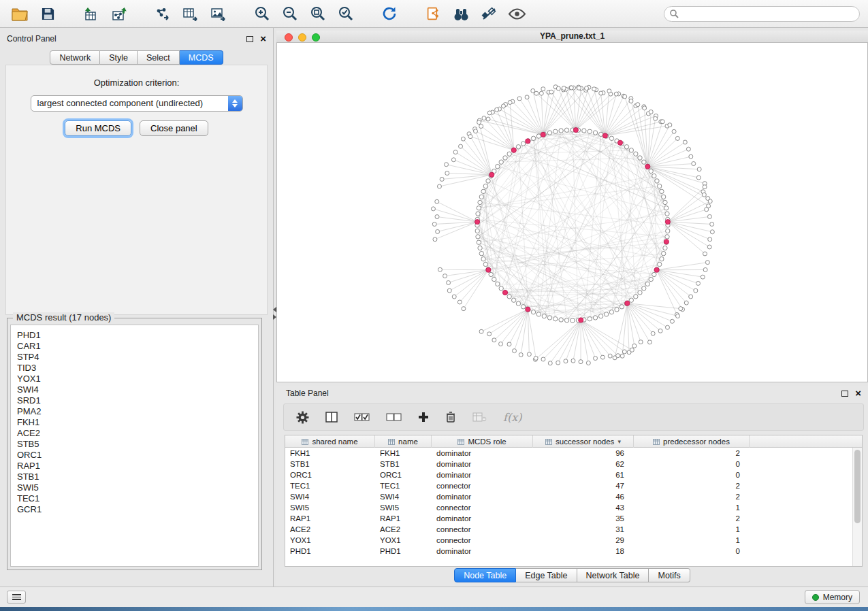 This screenshot has width=868, height=611. What do you see at coordinates (135, 446) in the screenshot?
I see `mcds-result-list: PHD1CAR1STP4TID3YOX1SWI4SRD1PMA2FKH1ACE2…` at bounding box center [135, 446].